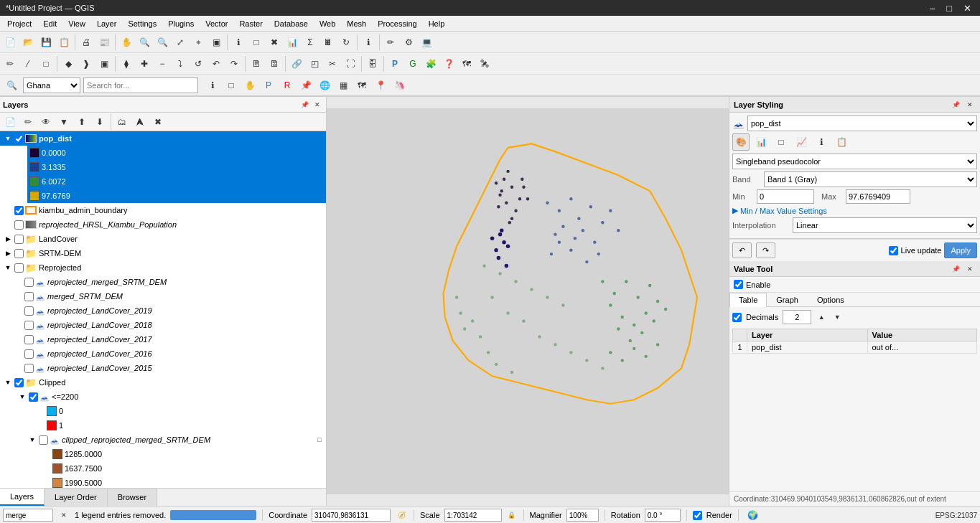  What do you see at coordinates (350, 64) in the screenshot?
I see `merge-btn: ⛶` at bounding box center [350, 64].